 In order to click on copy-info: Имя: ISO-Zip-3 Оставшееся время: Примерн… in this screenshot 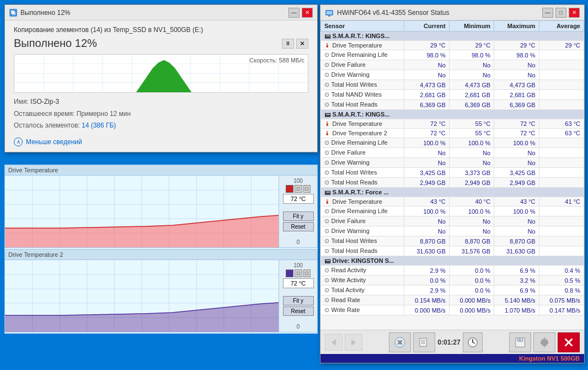, I will do `click(161, 114)`.